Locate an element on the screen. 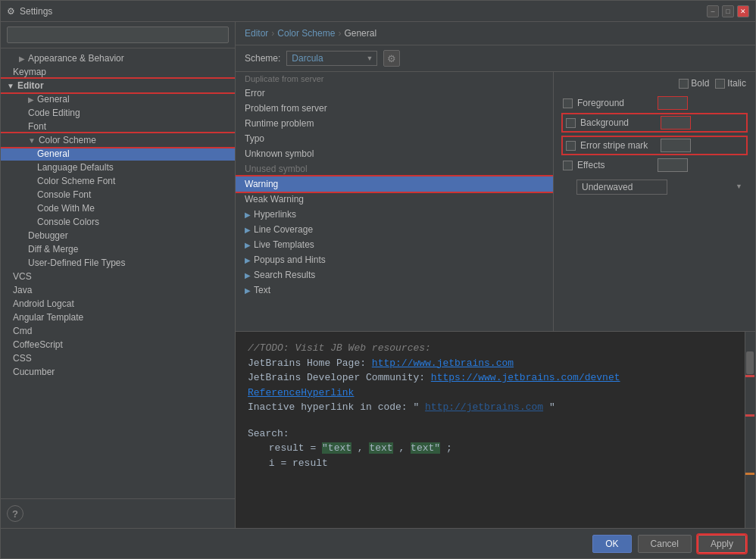 This screenshot has width=756, height=559. italic-checkbox is located at coordinates (720, 83).